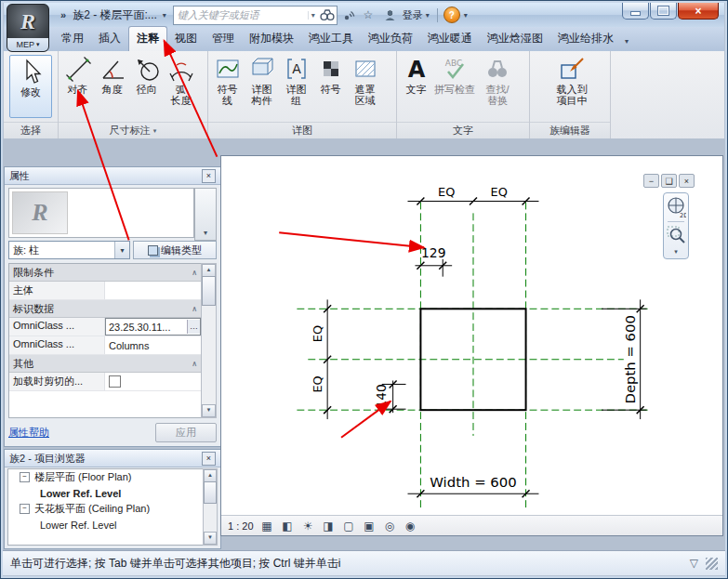  Describe the element at coordinates (331, 86) in the screenshot. I see `symbol-button: 符号` at that location.